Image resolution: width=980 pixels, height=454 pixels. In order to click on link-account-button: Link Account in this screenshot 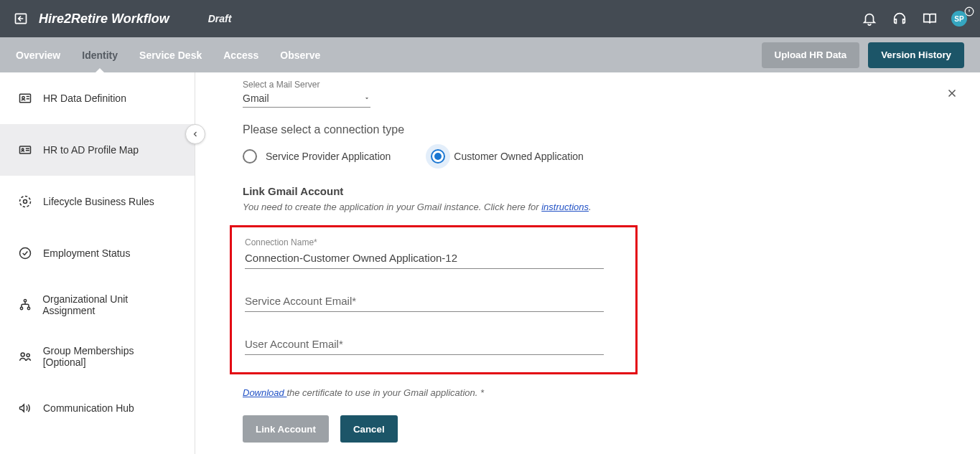, I will do `click(286, 429)`.